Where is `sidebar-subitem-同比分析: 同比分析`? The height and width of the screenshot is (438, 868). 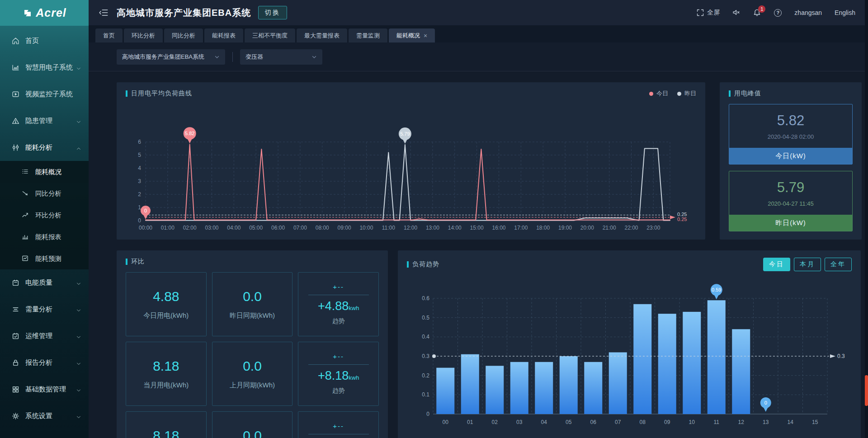
sidebar-subitem-同比分析: 同比分析 is located at coordinates (44, 193).